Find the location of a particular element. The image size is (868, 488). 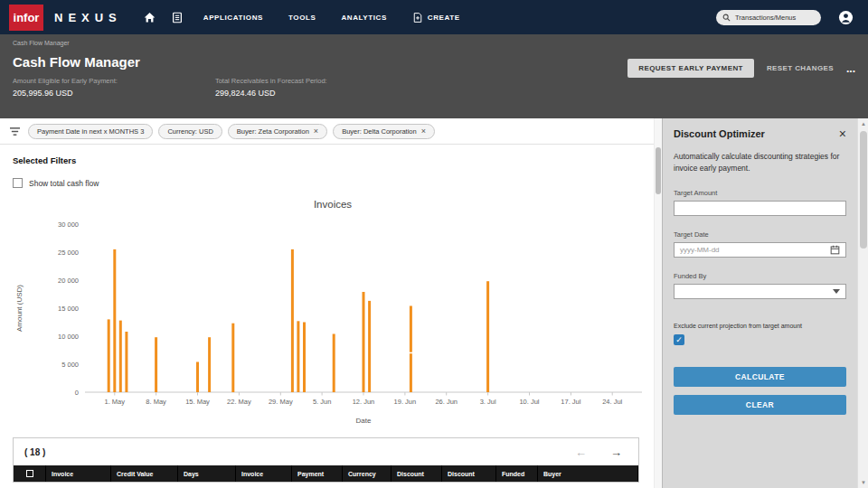

svg-text: 10. Jul is located at coordinates (529, 401).